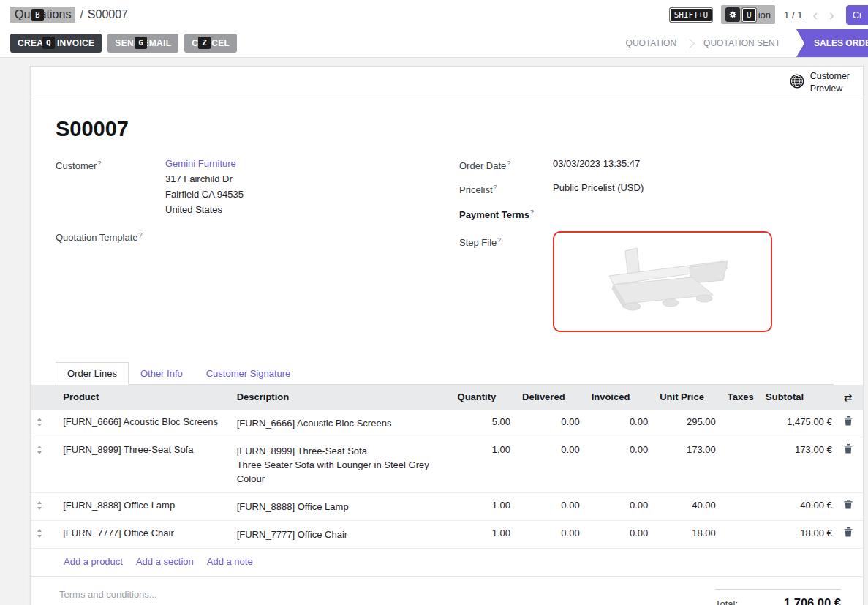 The image size is (868, 605). Describe the element at coordinates (257, 236) in the screenshot. I see `quotation-template-field: Quotation Template?` at that location.